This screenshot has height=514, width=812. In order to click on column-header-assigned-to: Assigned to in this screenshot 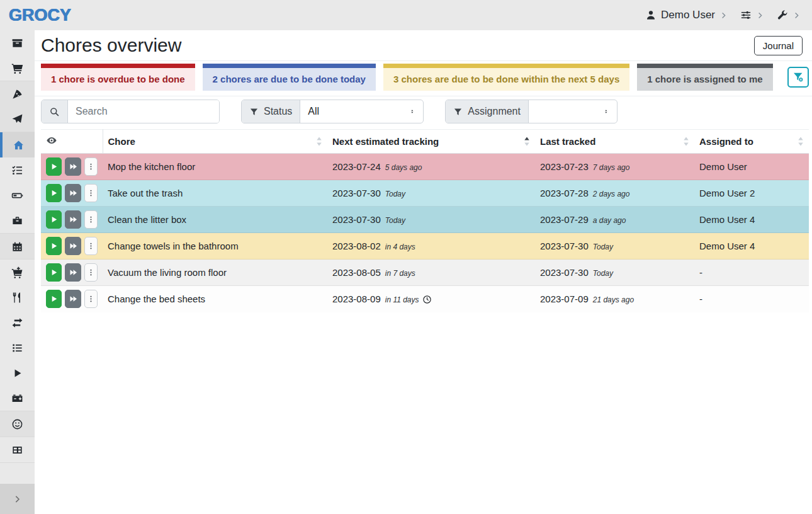, I will do `click(752, 142)`.